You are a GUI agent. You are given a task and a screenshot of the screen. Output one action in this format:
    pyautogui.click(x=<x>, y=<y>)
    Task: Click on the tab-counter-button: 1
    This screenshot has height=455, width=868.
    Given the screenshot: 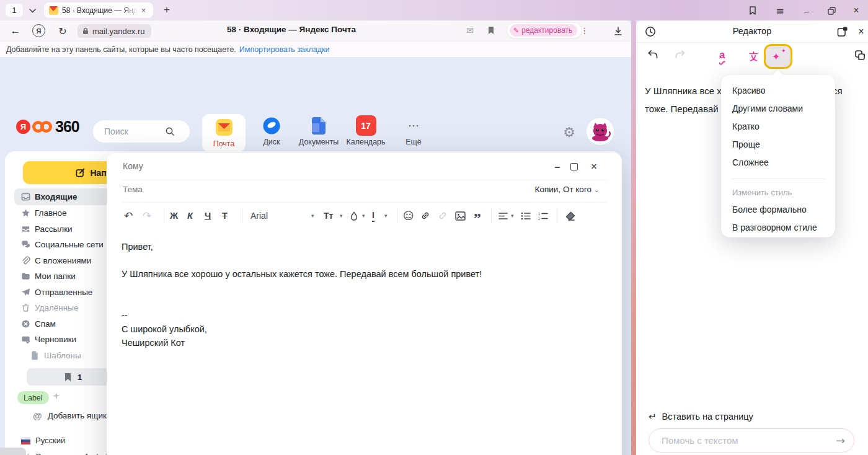 What is the action you would take?
    pyautogui.click(x=14, y=10)
    